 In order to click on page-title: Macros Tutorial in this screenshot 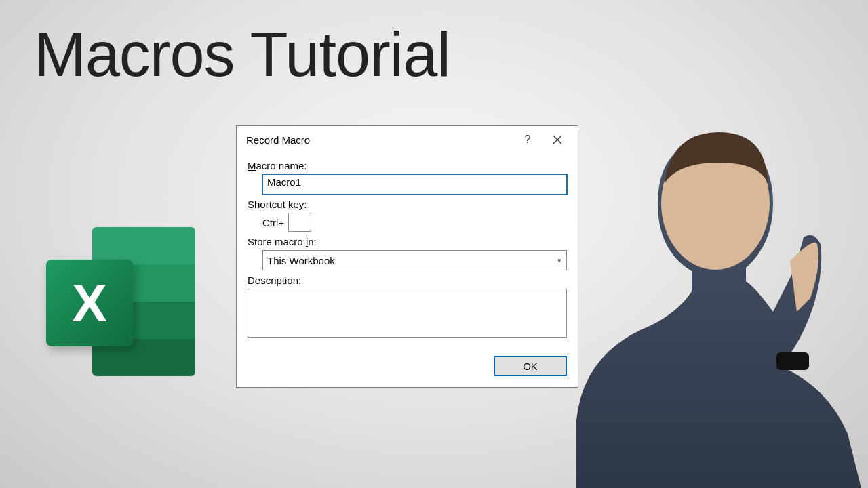, I will do `click(242, 54)`.